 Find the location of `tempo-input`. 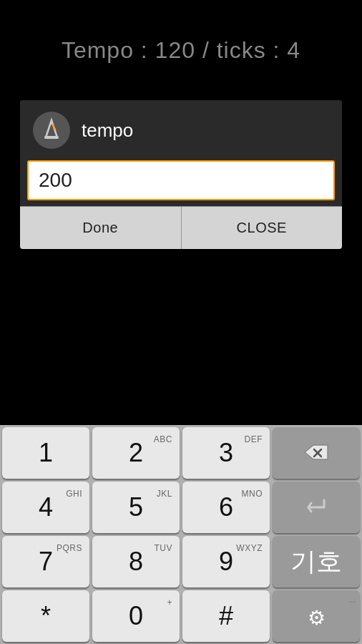

tempo-input is located at coordinates (181, 180).